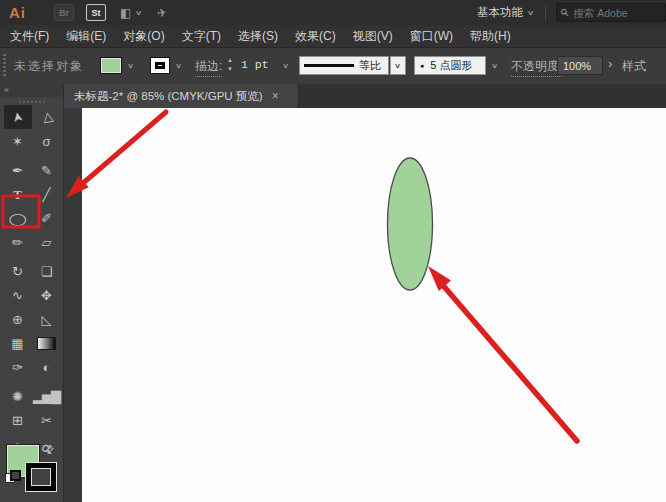  I want to click on menu-bar: 文件(F) 编辑(E) 对象(O) 文字(T) 选择(S) 效果(C) 视图(V…, so click(333, 36).